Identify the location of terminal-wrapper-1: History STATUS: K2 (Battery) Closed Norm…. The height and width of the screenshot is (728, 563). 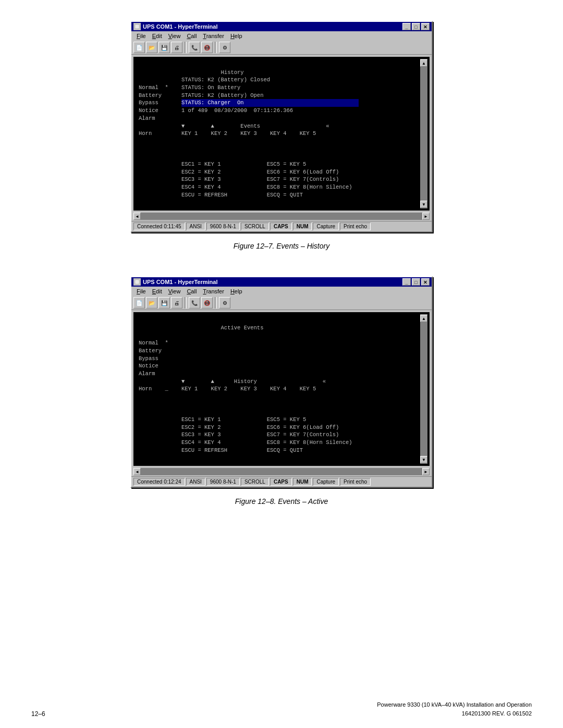
(282, 133).